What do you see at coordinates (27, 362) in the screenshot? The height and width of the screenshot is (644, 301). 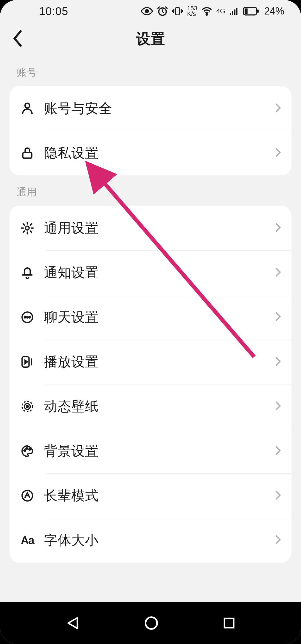 I see `play-icon` at bounding box center [27, 362].